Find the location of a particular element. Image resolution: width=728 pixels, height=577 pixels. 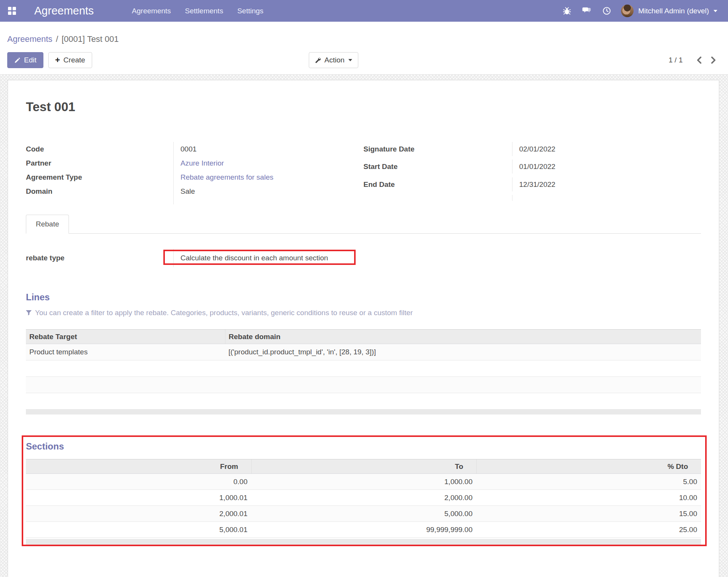

rebate-type-row: rebate type Calculate the discount in ea… is located at coordinates (363, 258).